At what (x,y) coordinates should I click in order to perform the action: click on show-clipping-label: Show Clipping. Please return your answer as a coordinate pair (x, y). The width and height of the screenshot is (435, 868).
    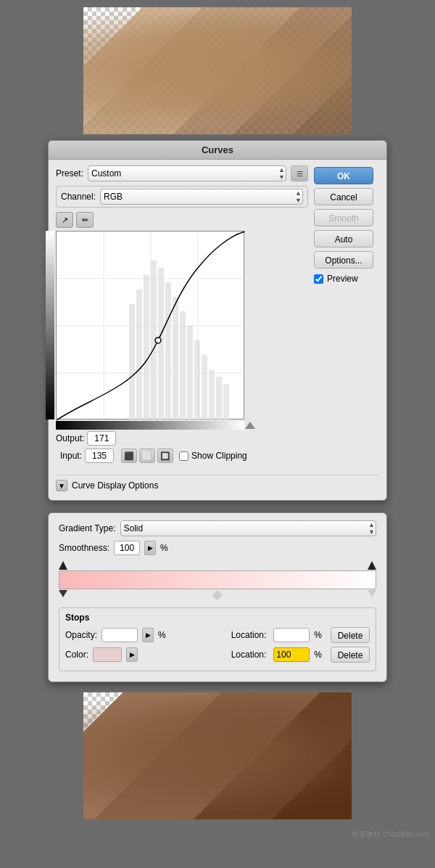
    Looking at the image, I should click on (219, 456).